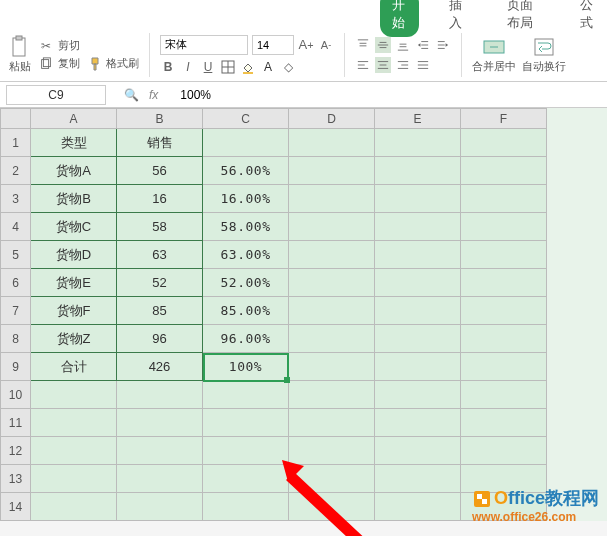  Describe the element at coordinates (74, 119) in the screenshot. I see `col-header: A` at that location.